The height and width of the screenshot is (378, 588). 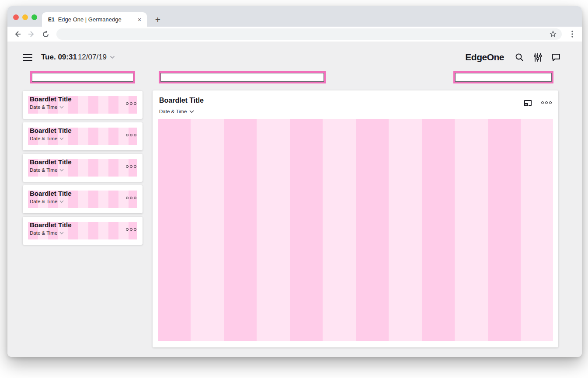 What do you see at coordinates (504, 77) in the screenshot?
I see `placeholder-box-right-field` at bounding box center [504, 77].